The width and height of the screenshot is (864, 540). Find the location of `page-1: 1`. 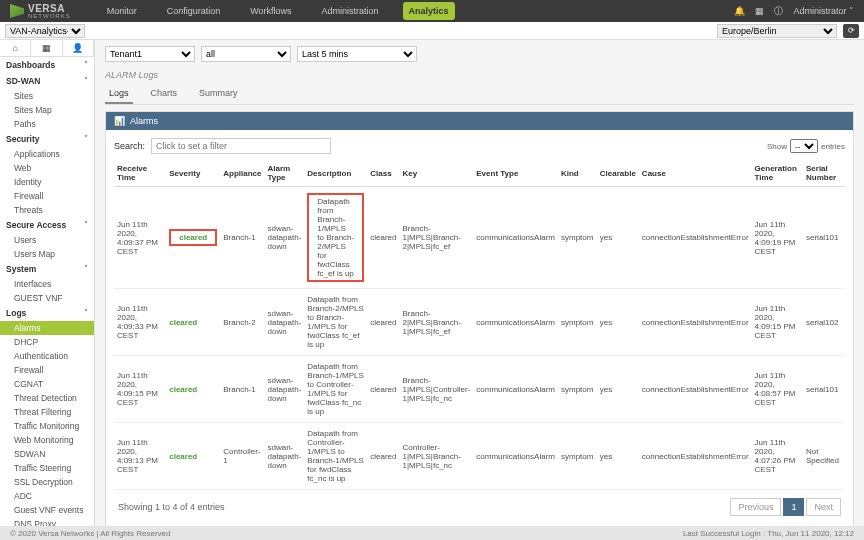

page-1: 1 is located at coordinates (794, 507).